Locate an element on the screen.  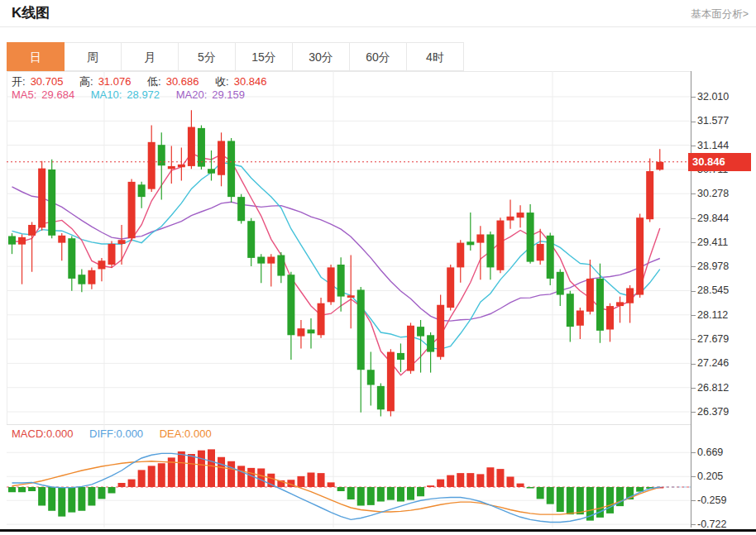
price-axis-label: 31.577 is located at coordinates (710, 121).